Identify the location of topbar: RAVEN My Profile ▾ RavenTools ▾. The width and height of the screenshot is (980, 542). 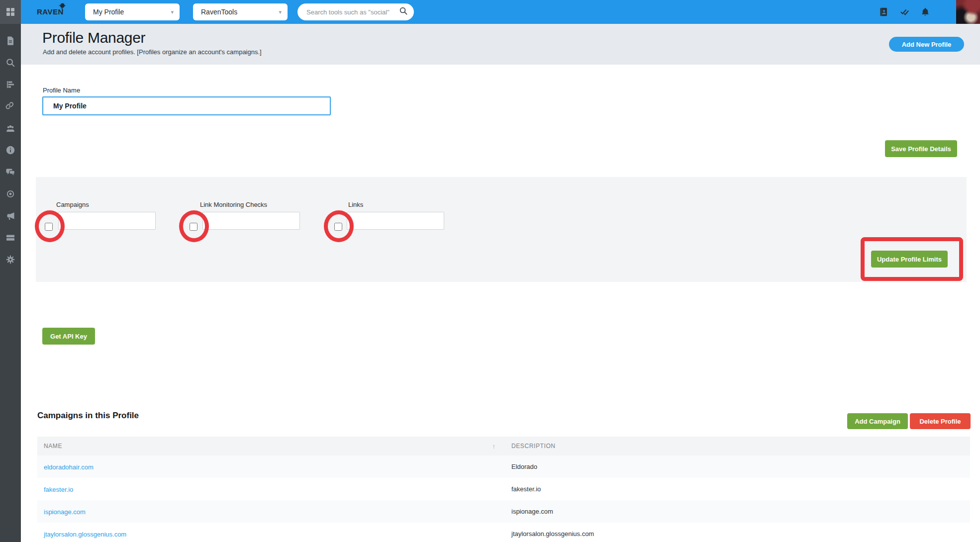
(500, 12).